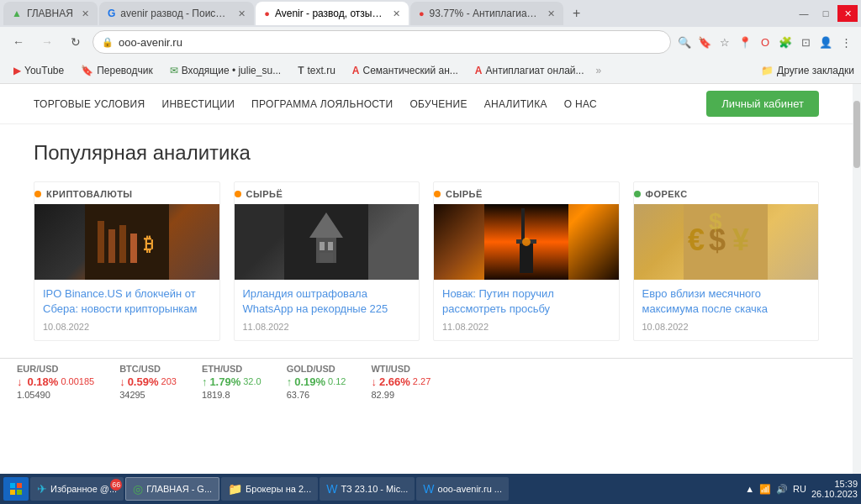 The height and width of the screenshot is (504, 861). I want to click on taskbar-folder: 📁 Брокеры на 2..., so click(269, 489).